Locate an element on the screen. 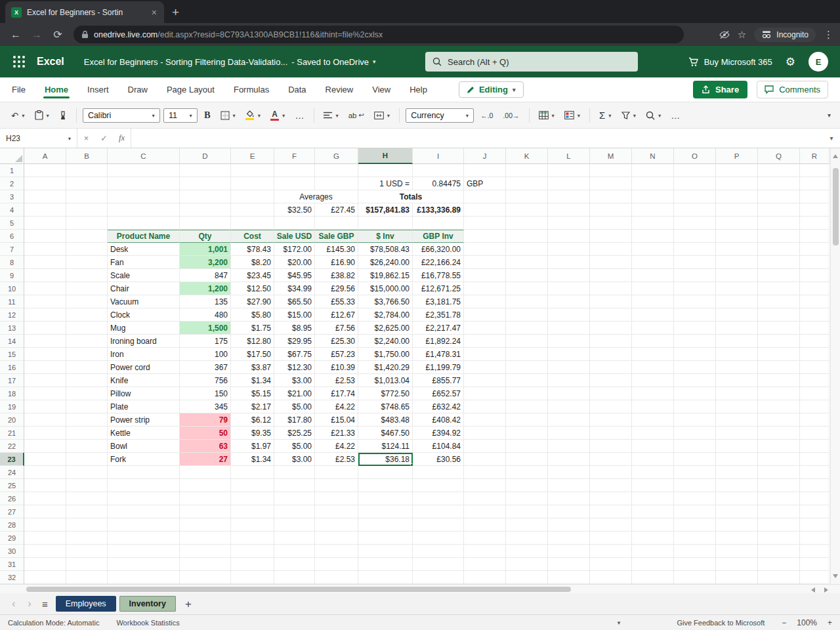 The image size is (840, 630). cell-O5 is located at coordinates (695, 223).